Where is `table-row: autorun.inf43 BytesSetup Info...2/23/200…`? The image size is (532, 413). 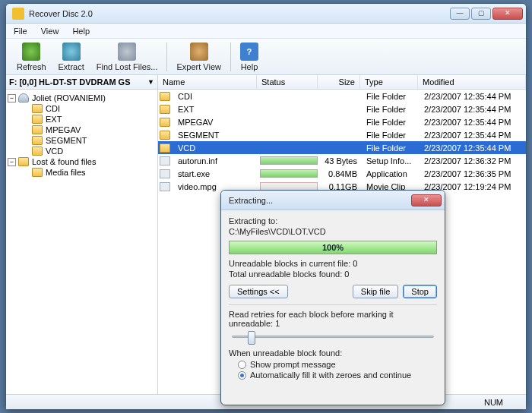
table-row: autorun.inf43 BytesSetup Info...2/23/200… is located at coordinates (342, 161).